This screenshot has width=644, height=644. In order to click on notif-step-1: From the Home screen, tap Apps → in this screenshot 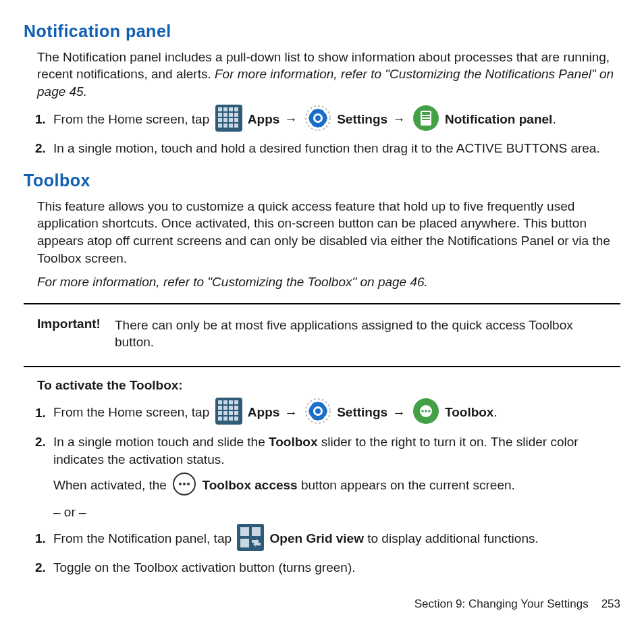, I will do `click(335, 120)`.